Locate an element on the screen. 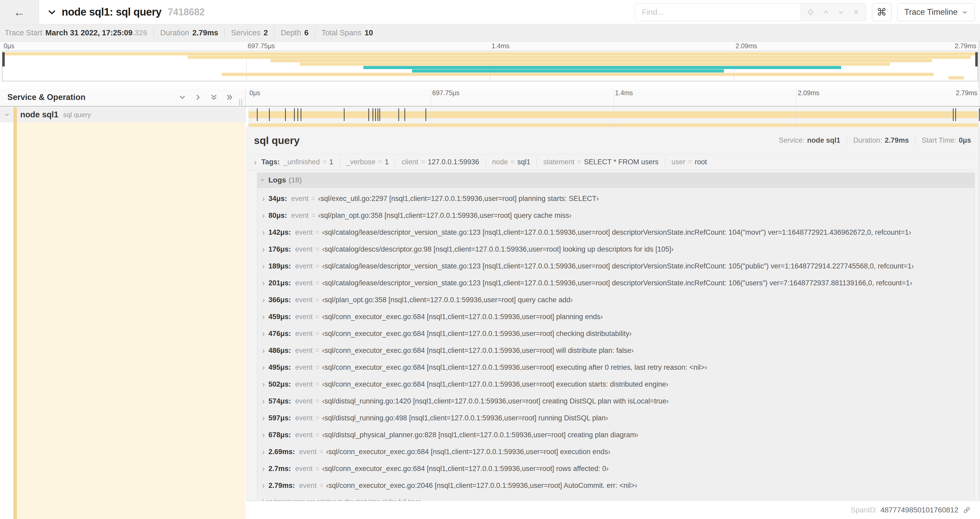 The image size is (980, 519). tags-row: › Tags: _unfinished=1_verbose=1client=12… is located at coordinates (612, 162).